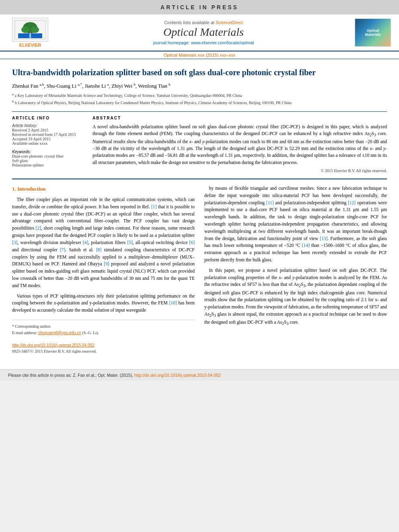 The image size is (399, 532). Describe the element at coordinates (296, 224) in the screenshot. I see `intro-para3: by means of flexible triangular and curv…` at that location.